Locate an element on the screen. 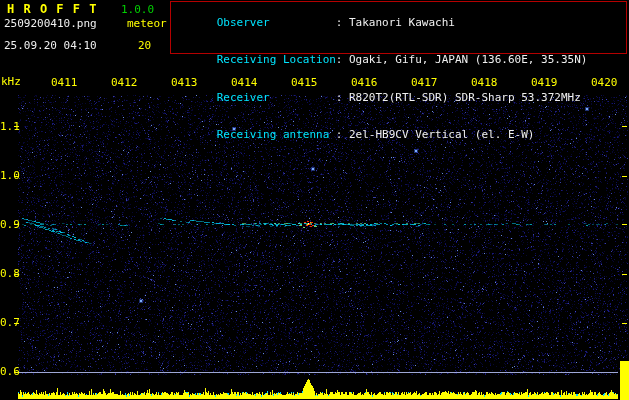 The height and width of the screenshot is (400, 629). app-title: H R O F F T is located at coordinates (52, 9).